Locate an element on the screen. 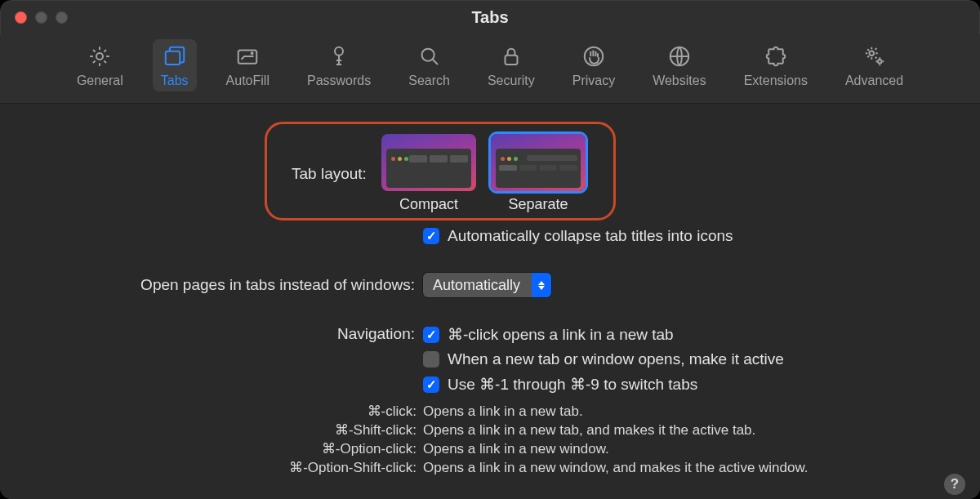  toolbar-item-label: Websites is located at coordinates (679, 81).